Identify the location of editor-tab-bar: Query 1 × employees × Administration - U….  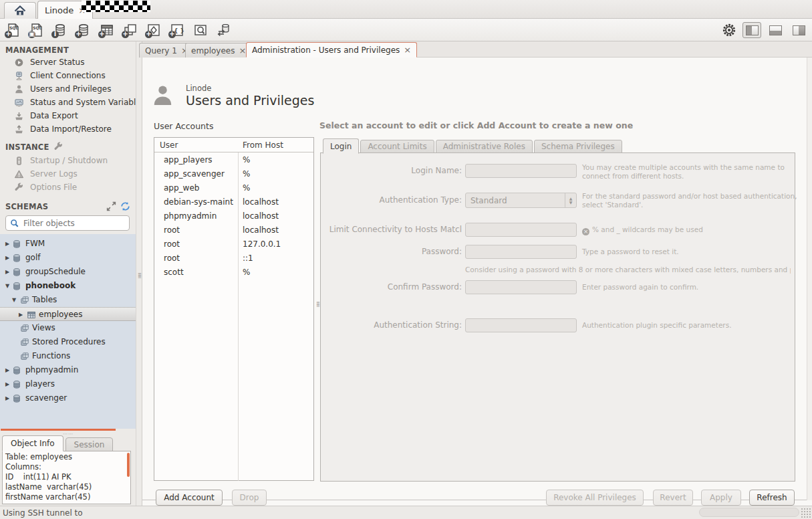
(477, 49).